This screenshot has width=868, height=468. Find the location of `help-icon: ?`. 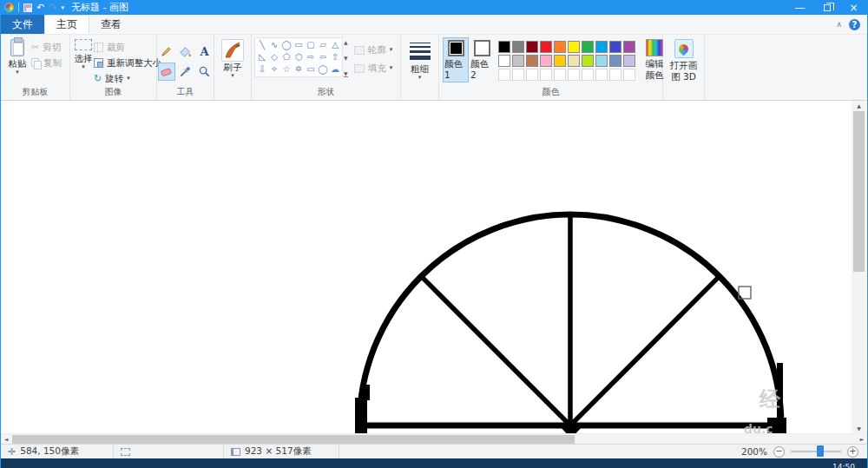

help-icon: ? is located at coordinates (854, 24).